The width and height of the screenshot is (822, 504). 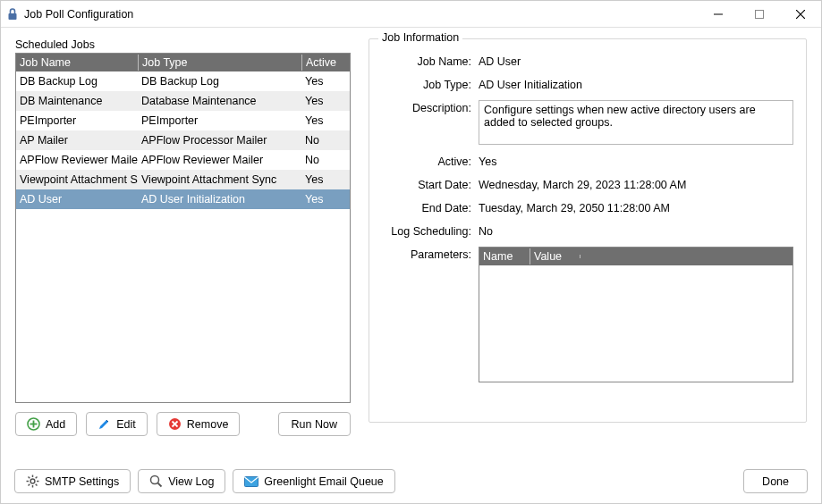 I want to click on table-row: PEImporterPEImporterYes, so click(x=182, y=121).